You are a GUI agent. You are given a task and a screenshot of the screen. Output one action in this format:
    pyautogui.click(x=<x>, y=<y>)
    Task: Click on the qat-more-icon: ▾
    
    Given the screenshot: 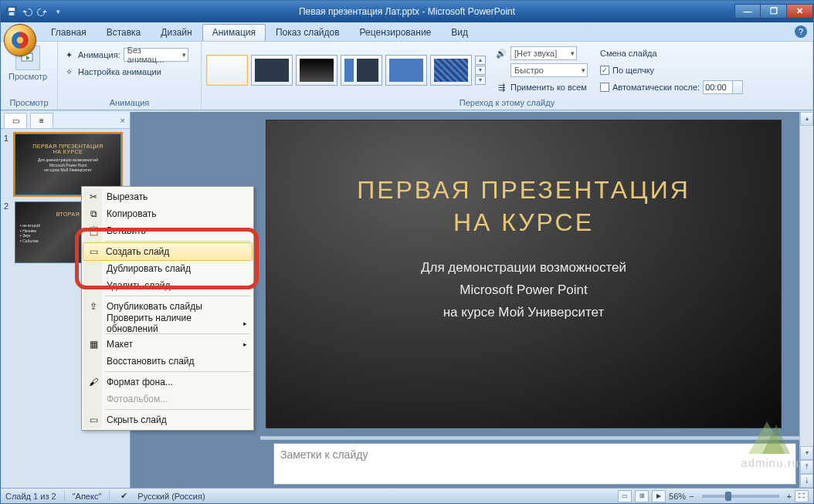 What is the action you would take?
    pyautogui.click(x=58, y=12)
    